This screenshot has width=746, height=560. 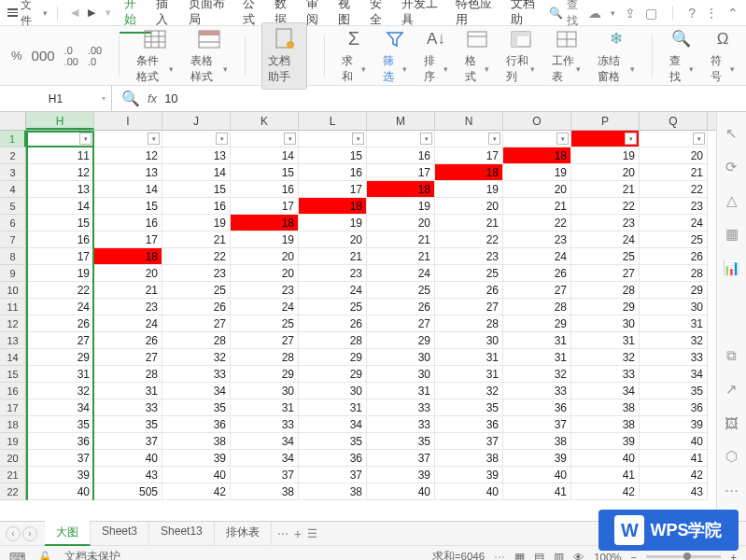 I want to click on cell: 32, so click(x=196, y=357).